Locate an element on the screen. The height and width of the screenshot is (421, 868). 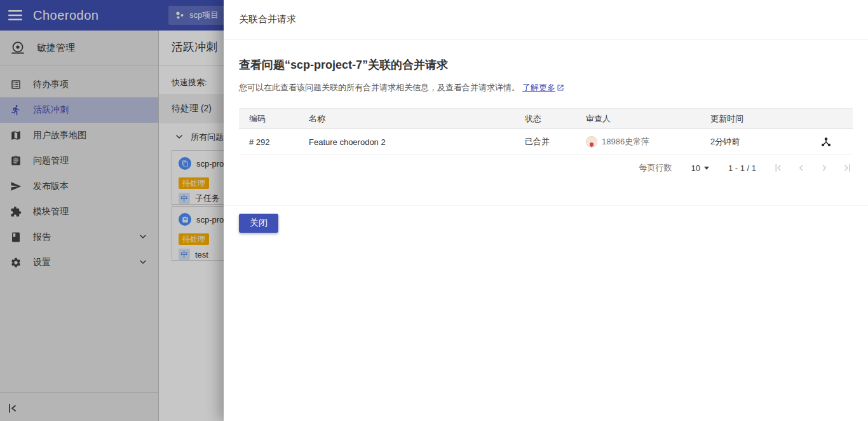
column-header-status: 状态 is located at coordinates (545, 119).